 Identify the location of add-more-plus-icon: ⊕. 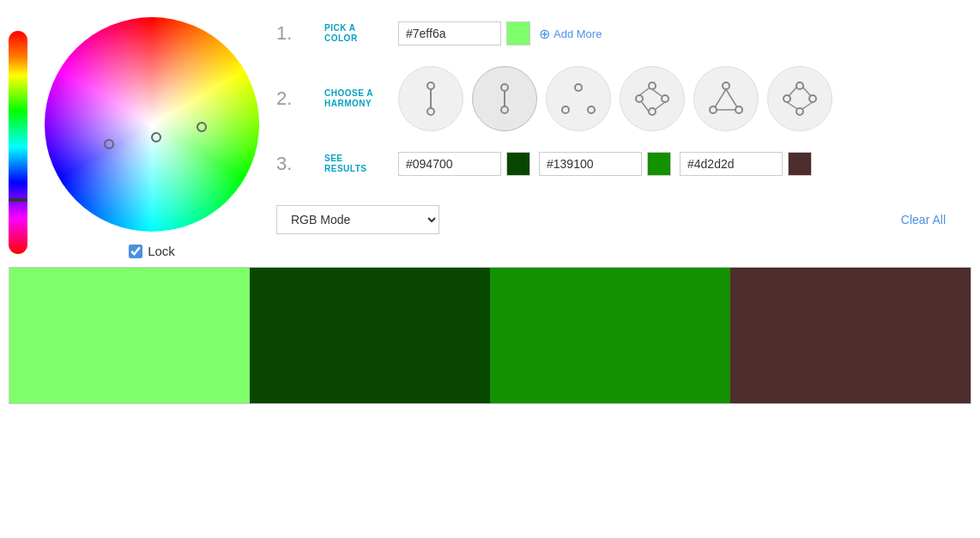
(544, 34).